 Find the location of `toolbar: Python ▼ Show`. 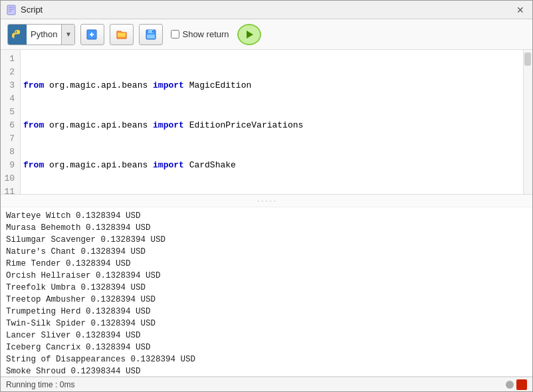

toolbar: Python ▼ Show is located at coordinates (266, 35).